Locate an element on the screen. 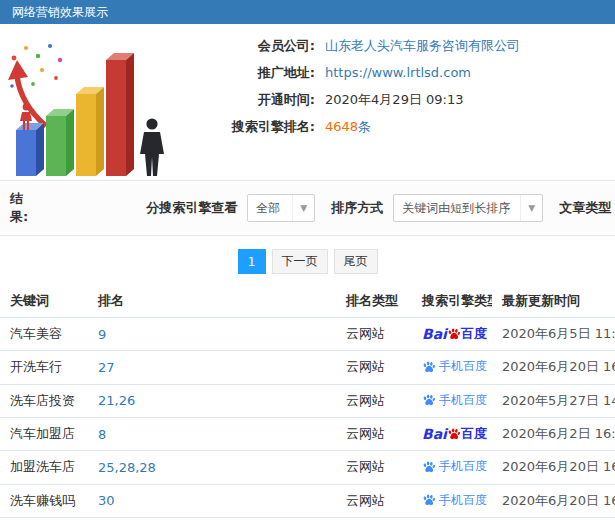  info-row-open-time: 开通时间: 2020年4月29日 09:13 is located at coordinates (402, 100).